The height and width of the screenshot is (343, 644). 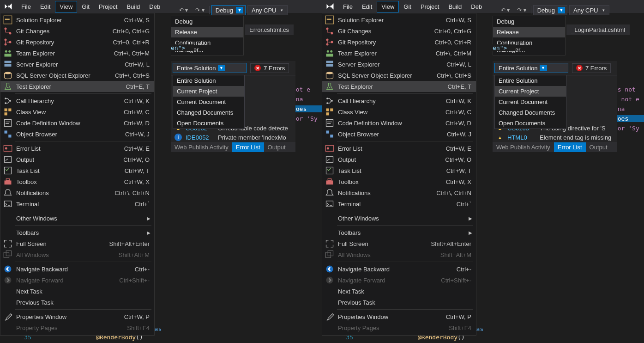 What do you see at coordinates (598, 30) in the screenshot?
I see `editor-tab: _LoginPartial.cshtml` at bounding box center [598, 30].